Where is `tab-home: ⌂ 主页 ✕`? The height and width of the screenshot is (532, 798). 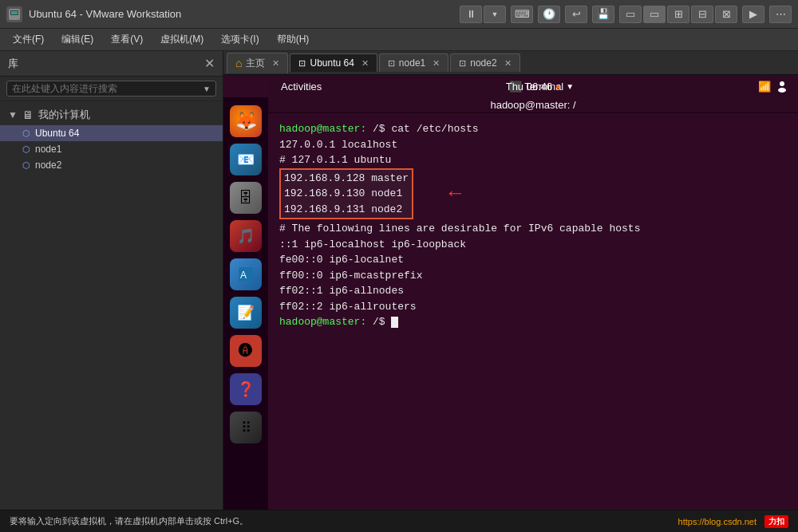
tab-home: ⌂ 主页 ✕ is located at coordinates (257, 63).